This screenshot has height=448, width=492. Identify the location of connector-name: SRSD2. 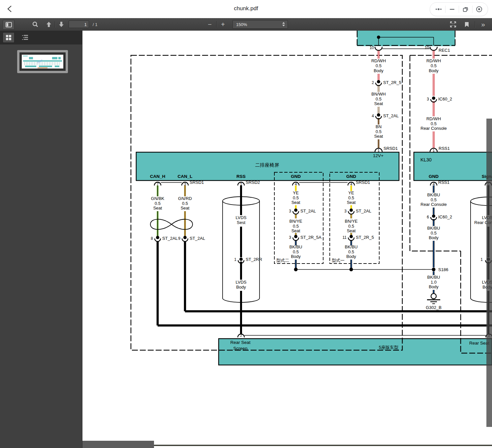
(253, 182).